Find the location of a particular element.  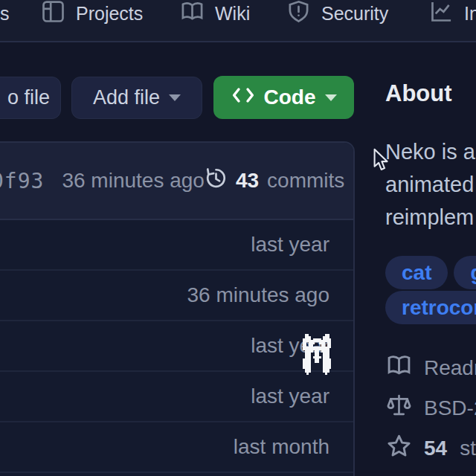

tab-security: Security is located at coordinates (338, 13).